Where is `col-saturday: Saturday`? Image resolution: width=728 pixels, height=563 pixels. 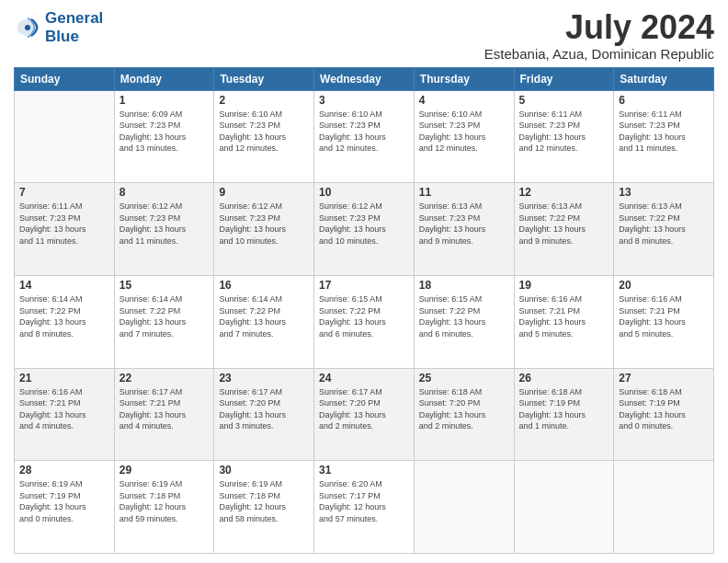 col-saturday: Saturday is located at coordinates (664, 79).